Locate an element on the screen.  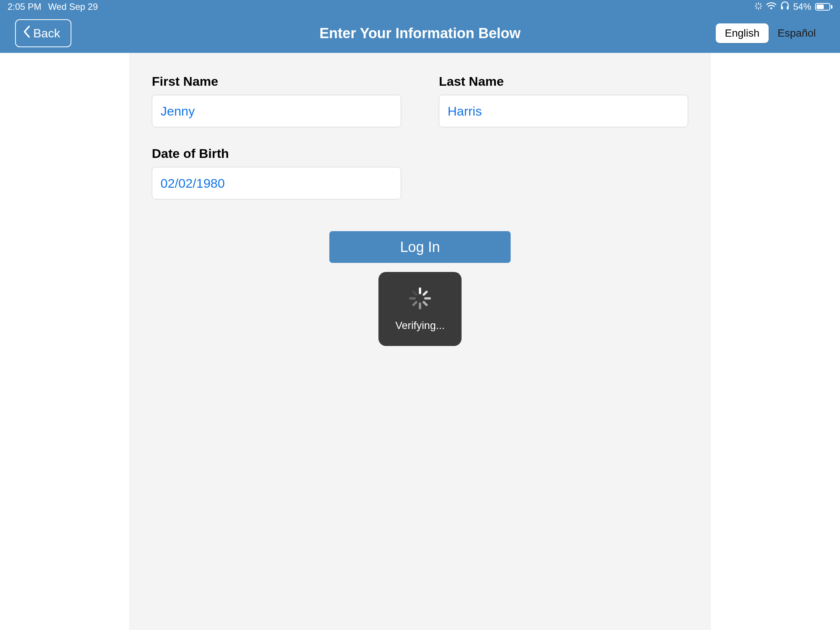
loading-overlay: Verifying... is located at coordinates (420, 309).